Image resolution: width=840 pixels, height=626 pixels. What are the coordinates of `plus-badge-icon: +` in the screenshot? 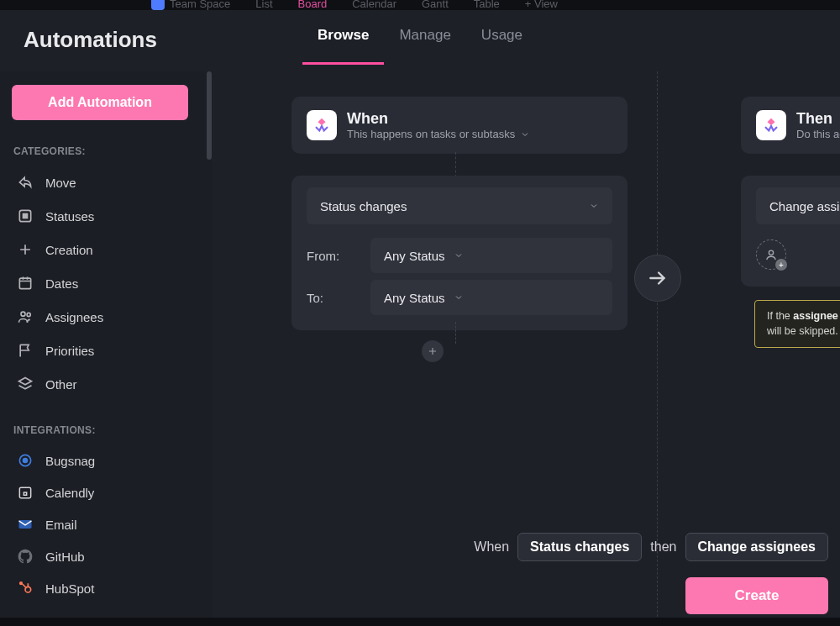 It's located at (781, 265).